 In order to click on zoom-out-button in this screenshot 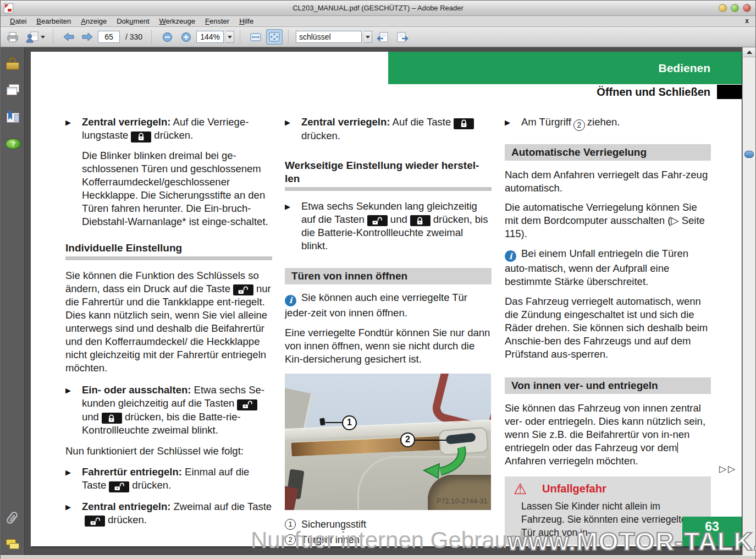, I will do `click(167, 37)`.